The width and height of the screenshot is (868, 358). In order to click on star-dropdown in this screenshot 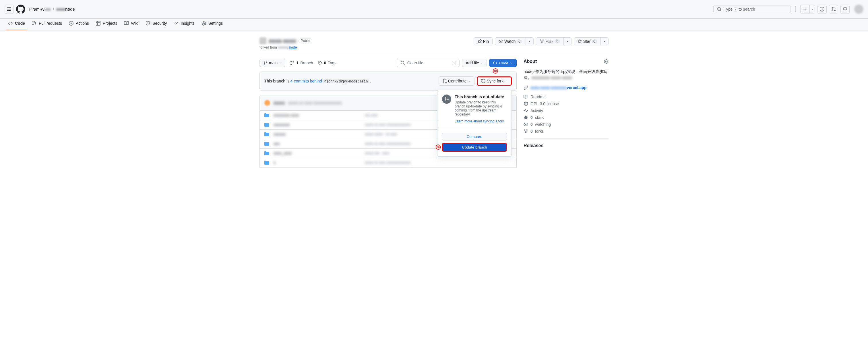, I will do `click(604, 42)`.